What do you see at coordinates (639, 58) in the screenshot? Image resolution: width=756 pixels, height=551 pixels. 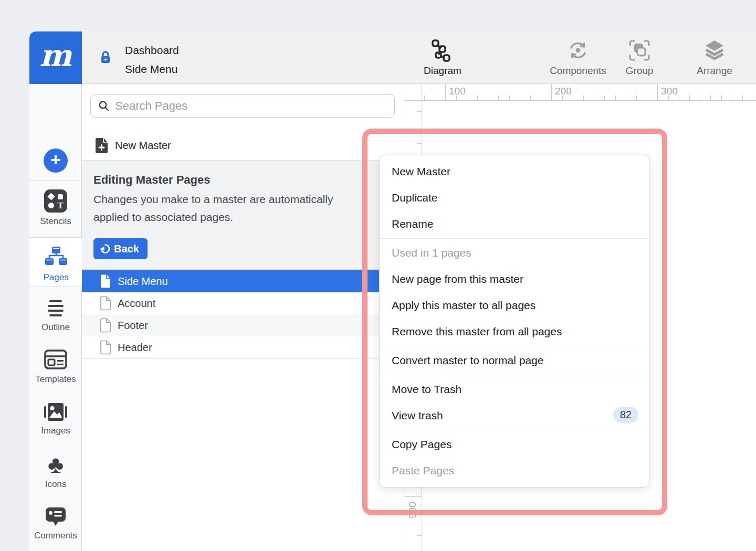 I see `group-button: Group` at bounding box center [639, 58].